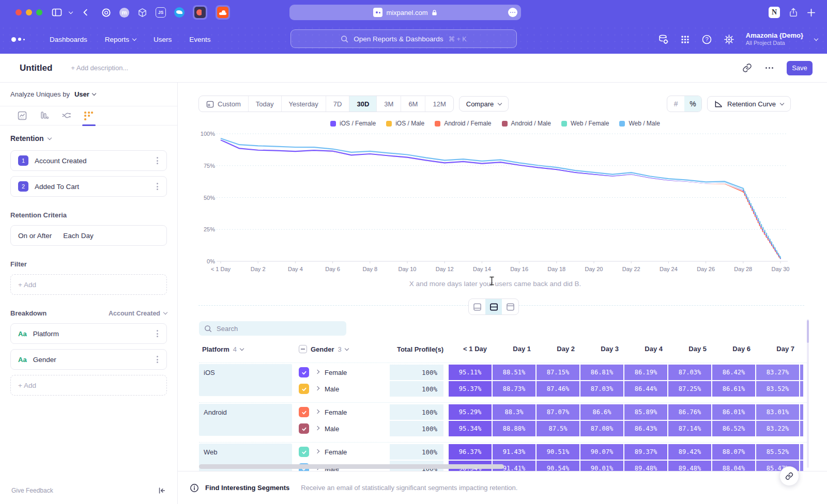  What do you see at coordinates (470, 372) in the screenshot?
I see `retention-value-cell: 95.11%` at bounding box center [470, 372].